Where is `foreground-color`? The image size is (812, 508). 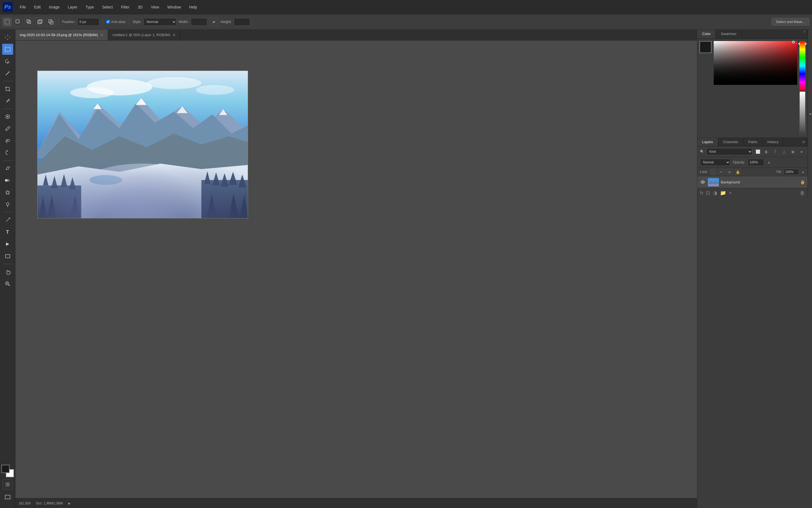 foreground-color is located at coordinates (5, 469).